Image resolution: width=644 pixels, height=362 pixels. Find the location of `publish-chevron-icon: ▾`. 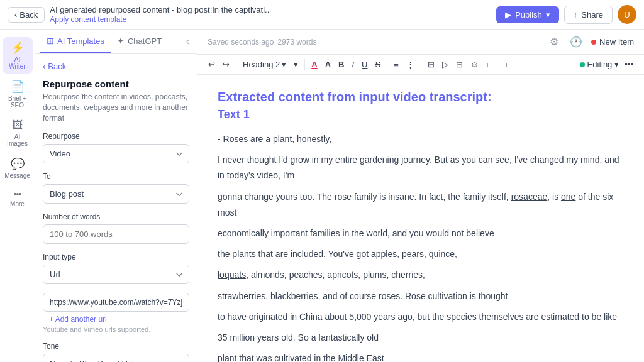

publish-chevron-icon: ▾ is located at coordinates (548, 15).